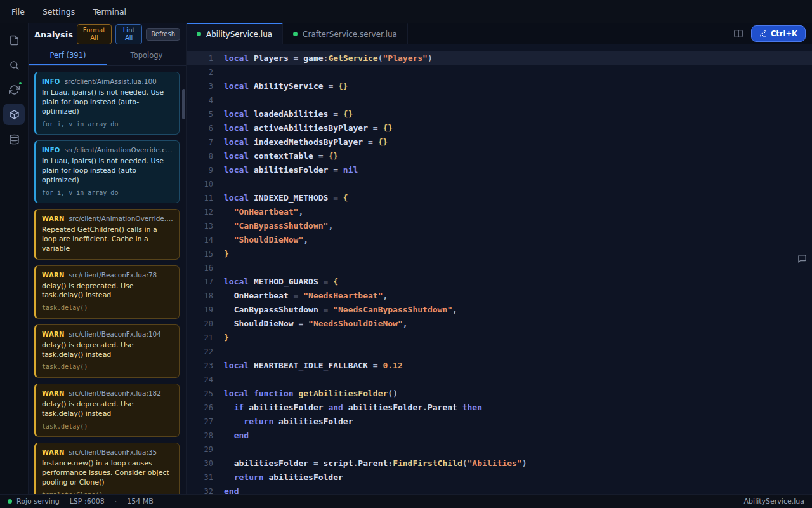 Image resolution: width=812 pixels, height=508 pixels. I want to click on line-number: 28, so click(200, 436).